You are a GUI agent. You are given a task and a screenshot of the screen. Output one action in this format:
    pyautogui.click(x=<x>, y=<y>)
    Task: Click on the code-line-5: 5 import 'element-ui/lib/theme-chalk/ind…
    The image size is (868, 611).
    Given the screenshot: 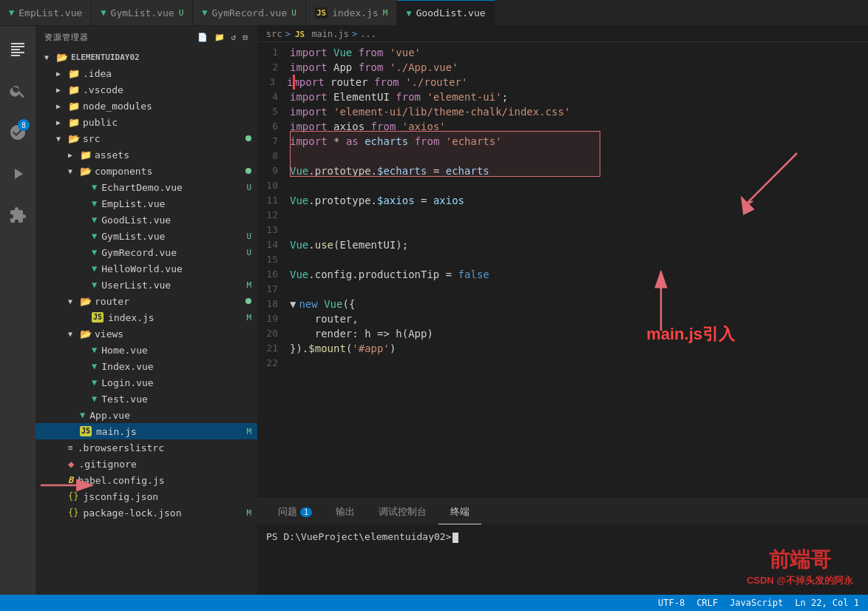 What is the action you would take?
    pyautogui.click(x=563, y=112)
    